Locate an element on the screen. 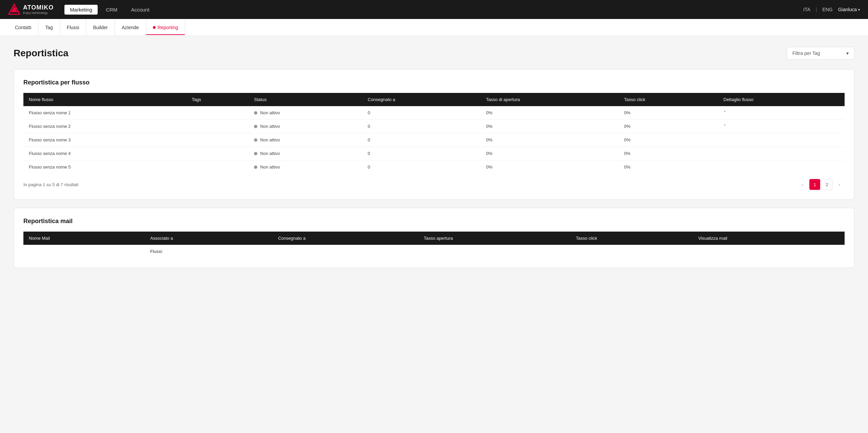 The width and height of the screenshot is (868, 433). filter-chevron-icon: ▾ is located at coordinates (848, 53).